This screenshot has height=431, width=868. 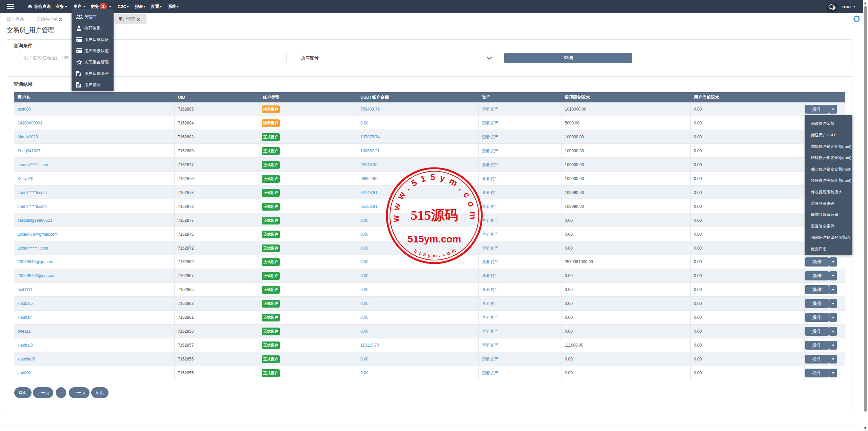 I want to click on svg-text: 515ym.com, so click(x=434, y=239).